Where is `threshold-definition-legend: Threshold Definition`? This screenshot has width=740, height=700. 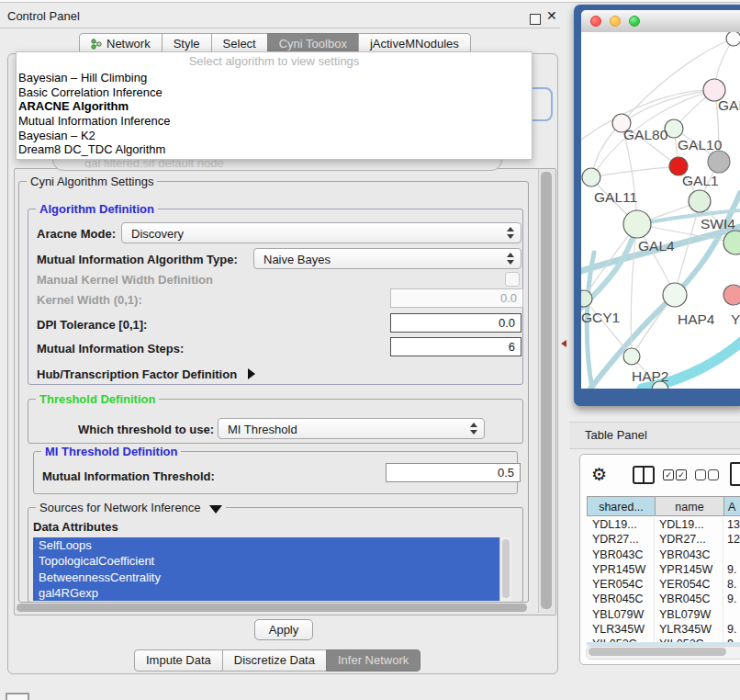
threshold-definition-legend: Threshold Definition is located at coordinates (97, 399).